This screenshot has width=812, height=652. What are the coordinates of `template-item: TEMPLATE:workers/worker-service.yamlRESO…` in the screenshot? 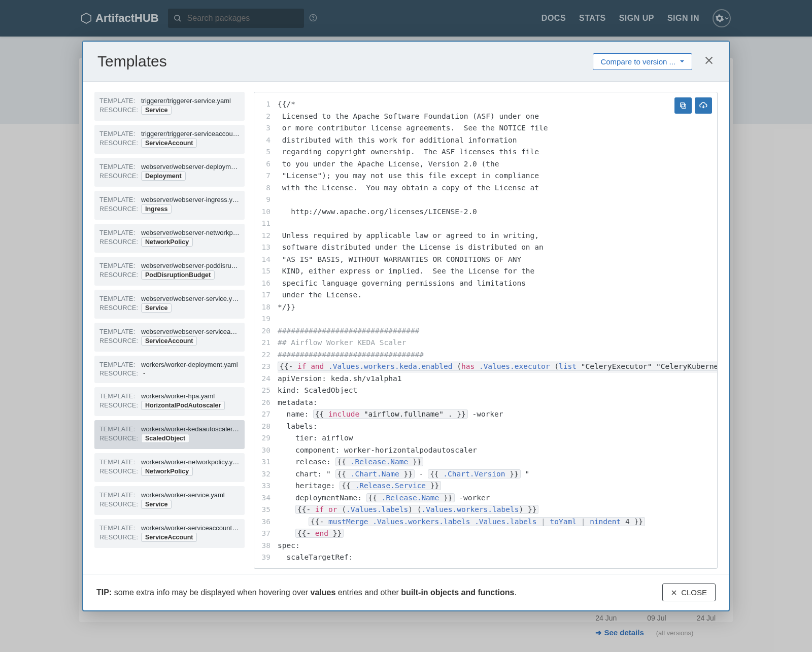 It's located at (170, 500).